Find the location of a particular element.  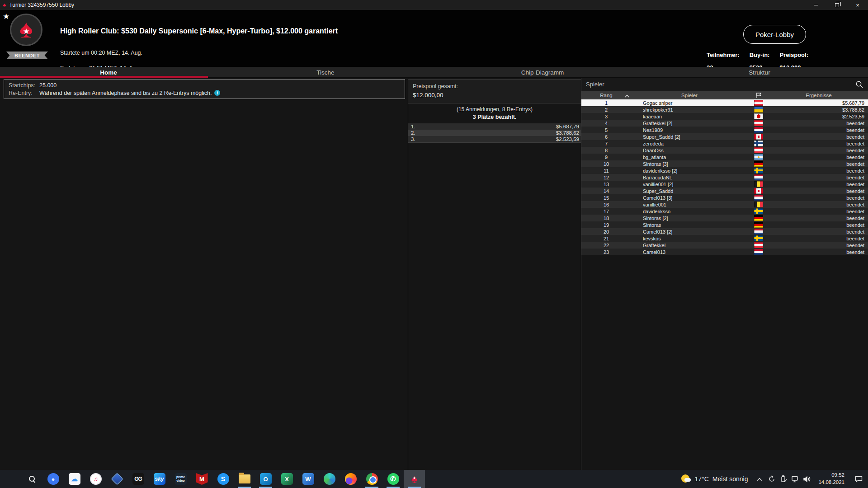

table-row: 4Graftekkel [2]beendet is located at coordinates (725, 123).